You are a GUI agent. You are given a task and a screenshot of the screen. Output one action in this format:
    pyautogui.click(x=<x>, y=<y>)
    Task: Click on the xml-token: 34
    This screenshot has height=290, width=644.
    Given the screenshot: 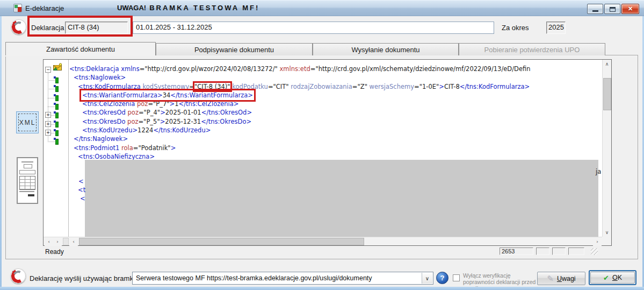 What is the action you would take?
    pyautogui.click(x=167, y=95)
    